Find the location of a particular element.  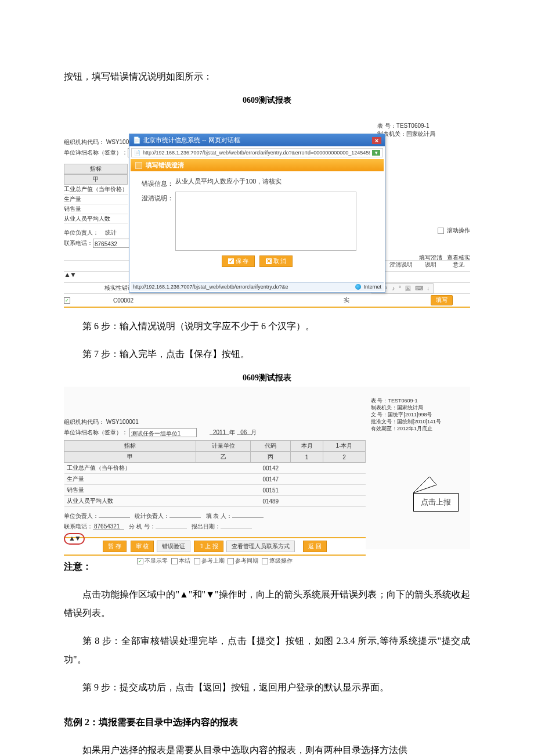

th-indicator: 指标 is located at coordinates (130, 446).